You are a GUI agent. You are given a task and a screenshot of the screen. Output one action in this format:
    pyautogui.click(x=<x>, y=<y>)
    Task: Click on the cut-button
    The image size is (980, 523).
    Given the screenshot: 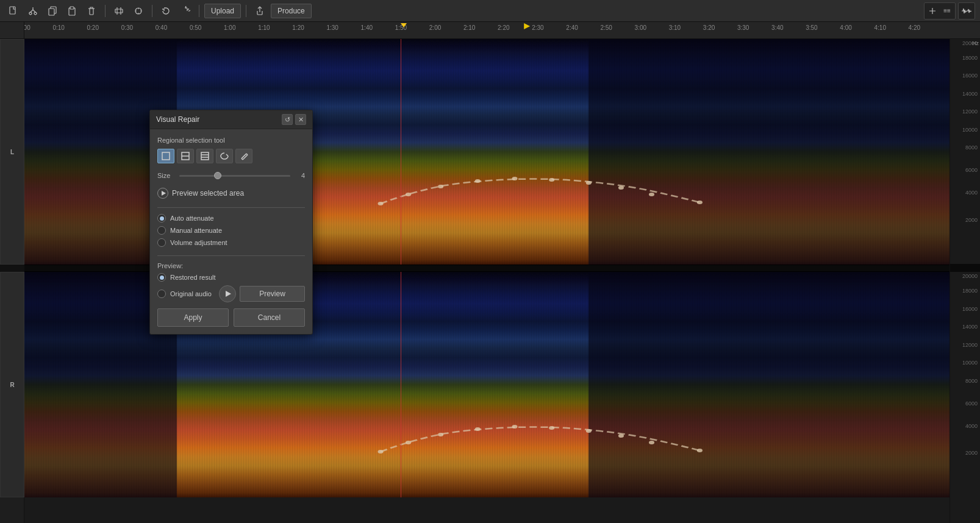 What is the action you would take?
    pyautogui.click(x=33, y=11)
    